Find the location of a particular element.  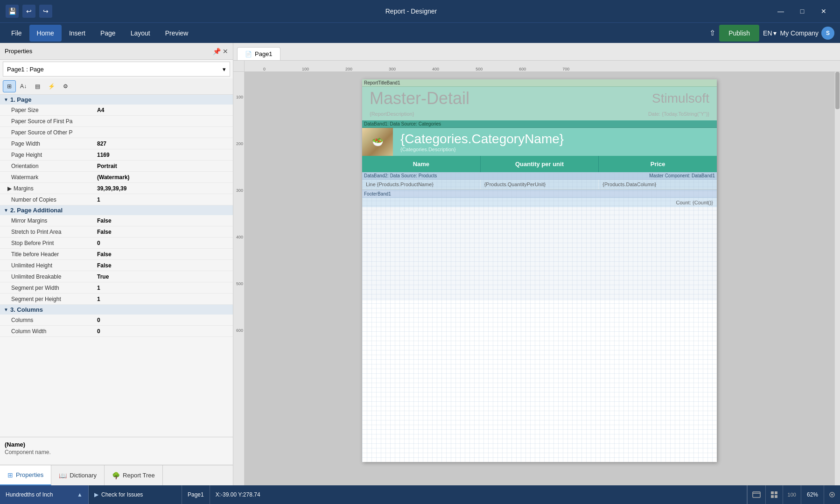

save-button: 💾 is located at coordinates (12, 11).